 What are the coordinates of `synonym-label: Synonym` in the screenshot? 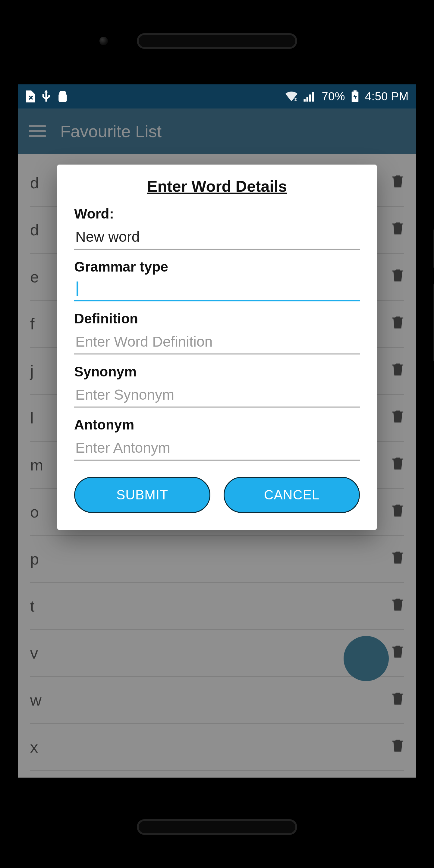 It's located at (217, 372).